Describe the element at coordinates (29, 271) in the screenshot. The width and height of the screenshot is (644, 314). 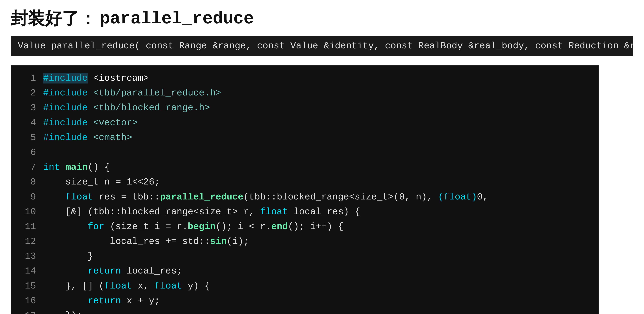
I see `line-num-14: 14` at that location.